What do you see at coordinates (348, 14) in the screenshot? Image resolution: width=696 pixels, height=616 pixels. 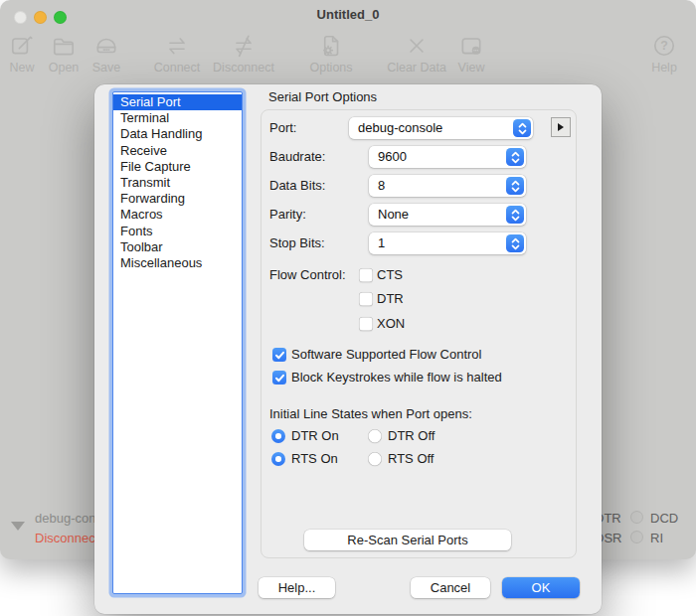 I see `window-title: Untitled_0` at bounding box center [348, 14].